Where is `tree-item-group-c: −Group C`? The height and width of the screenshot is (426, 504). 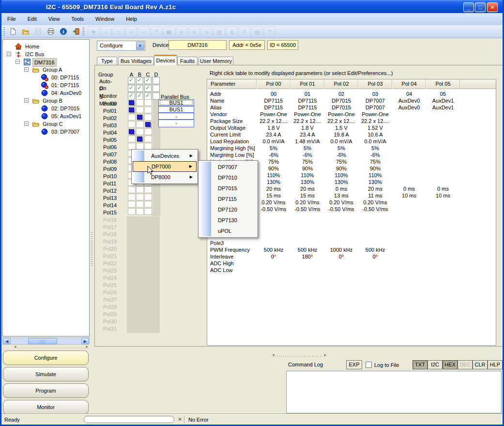
tree-item-group-c: −Group C is located at coordinates (46, 124).